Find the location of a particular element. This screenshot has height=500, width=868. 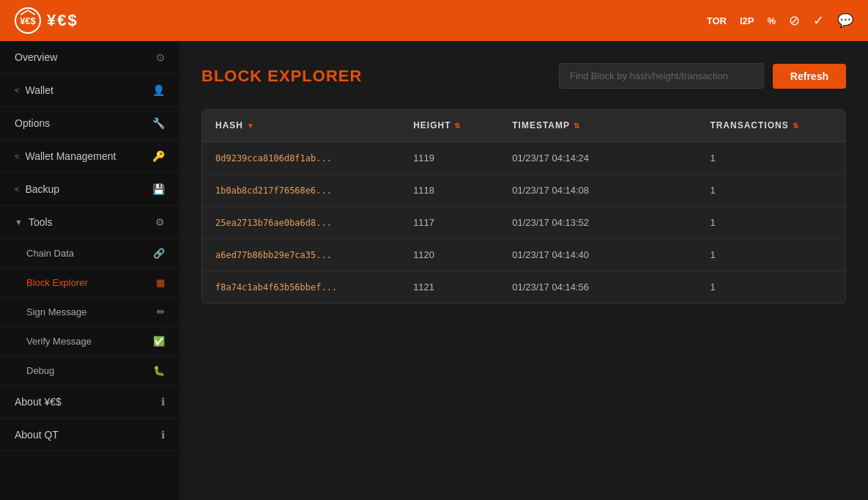

grid-icon: ▦ is located at coordinates (160, 283).